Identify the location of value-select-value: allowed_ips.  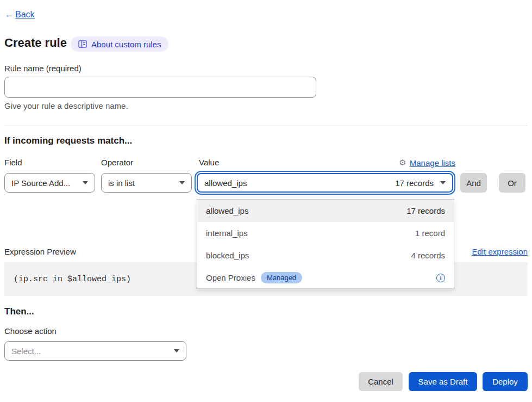
(226, 183).